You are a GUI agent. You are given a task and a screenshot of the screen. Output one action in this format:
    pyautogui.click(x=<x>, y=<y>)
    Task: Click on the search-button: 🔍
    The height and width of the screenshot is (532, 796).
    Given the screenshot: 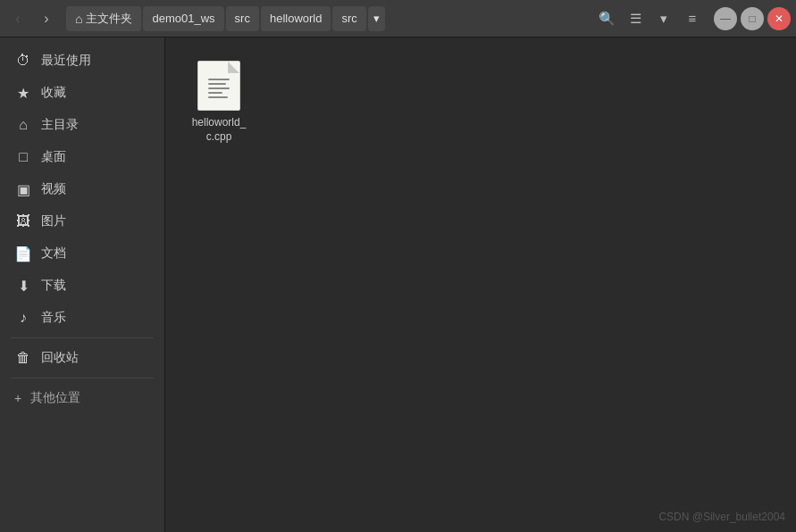 What is the action you would take?
    pyautogui.click(x=607, y=19)
    